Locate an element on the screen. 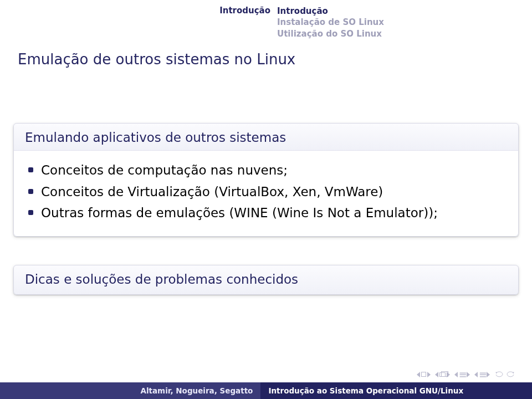 The height and width of the screenshot is (399, 532). footer-title: Introdução ao Sistema Operacional GNU/Li… is located at coordinates (396, 391).